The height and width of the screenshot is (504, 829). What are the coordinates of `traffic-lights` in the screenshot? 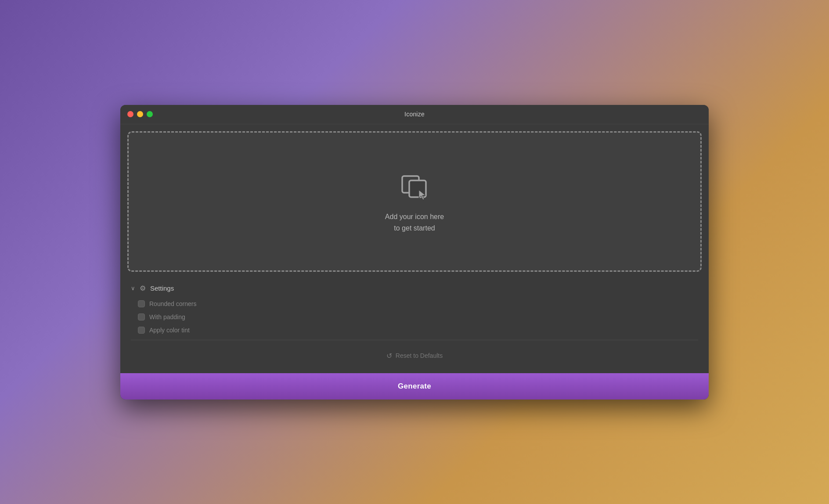 It's located at (140, 114).